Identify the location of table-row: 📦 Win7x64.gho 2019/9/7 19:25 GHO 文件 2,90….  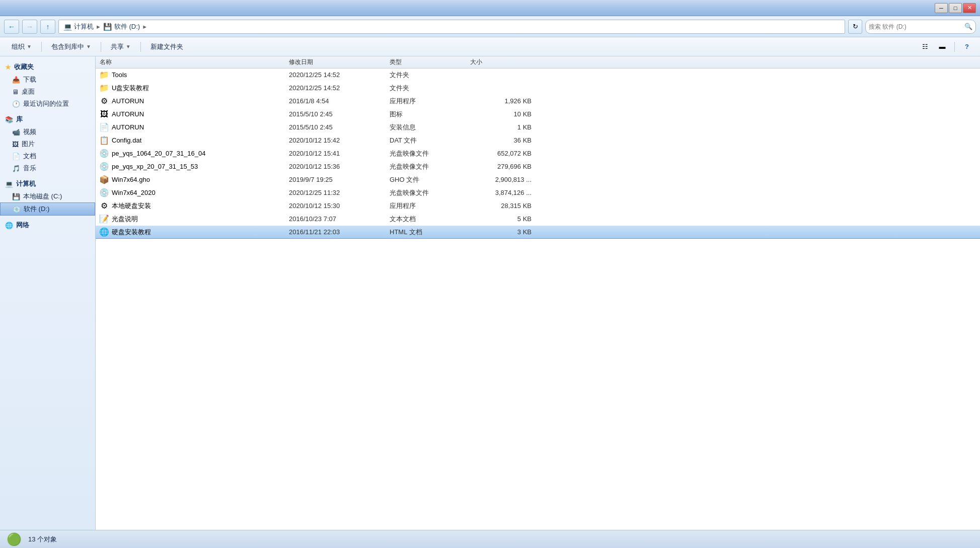
(538, 180).